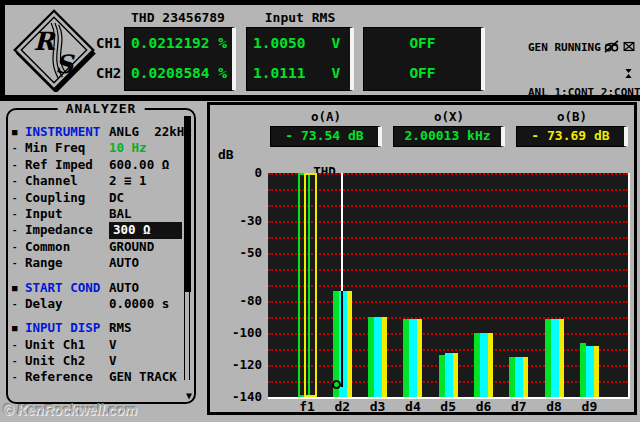  I want to click on item-value: GEN TRACK, so click(146, 377).